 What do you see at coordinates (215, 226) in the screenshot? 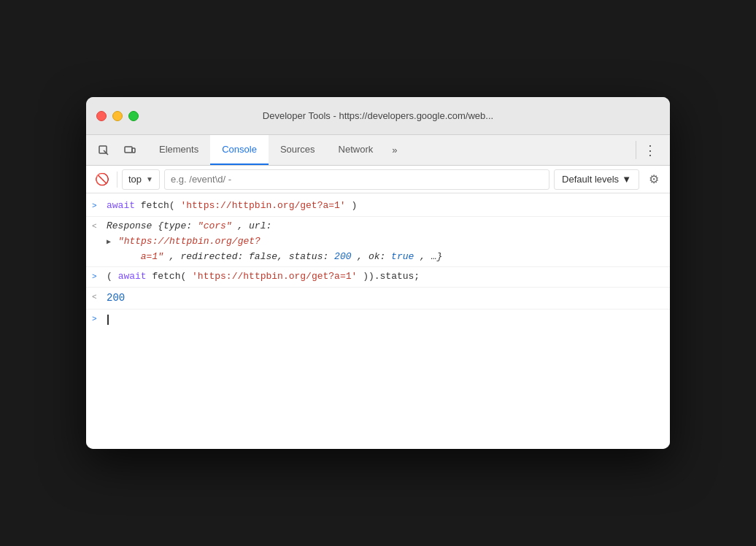
I see `cors-value: "cors"` at bounding box center [215, 226].